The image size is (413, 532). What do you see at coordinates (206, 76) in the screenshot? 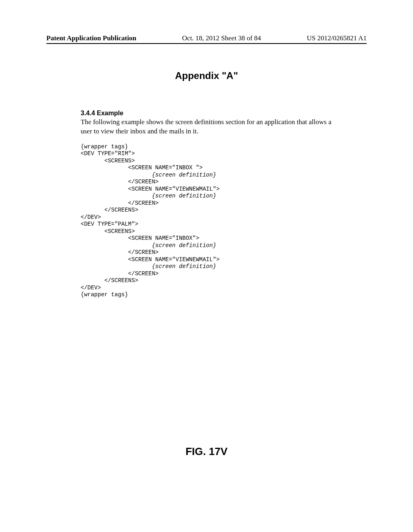
I see `appendix-title: Appendix "A"` at bounding box center [206, 76].